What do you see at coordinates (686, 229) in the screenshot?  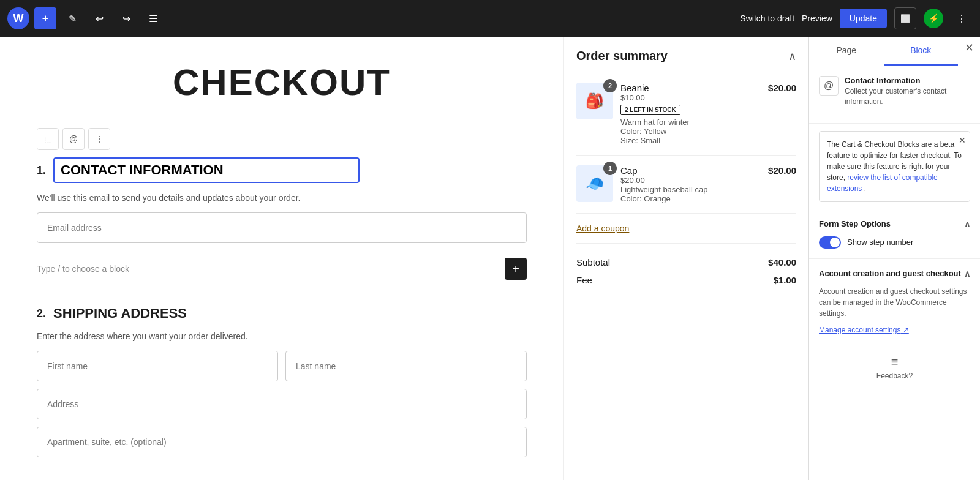 I see `add-coupon-button: Add a coupon` at bounding box center [686, 229].